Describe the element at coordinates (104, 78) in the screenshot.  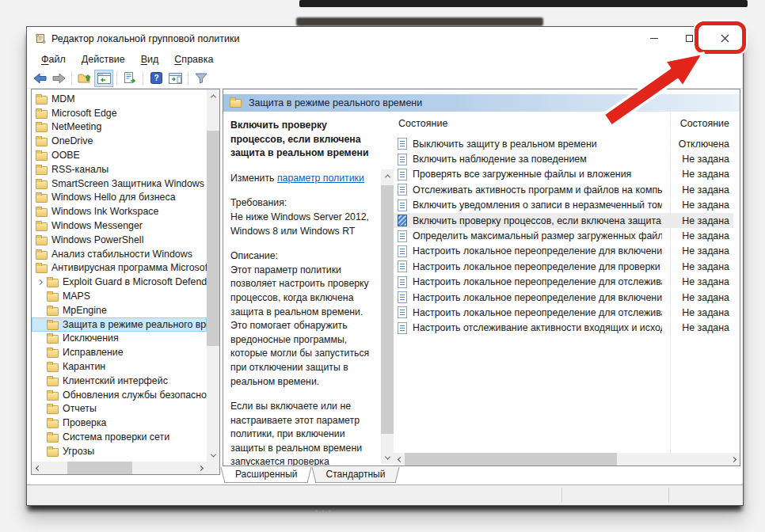
I see `toggle-console-tree-button` at that location.